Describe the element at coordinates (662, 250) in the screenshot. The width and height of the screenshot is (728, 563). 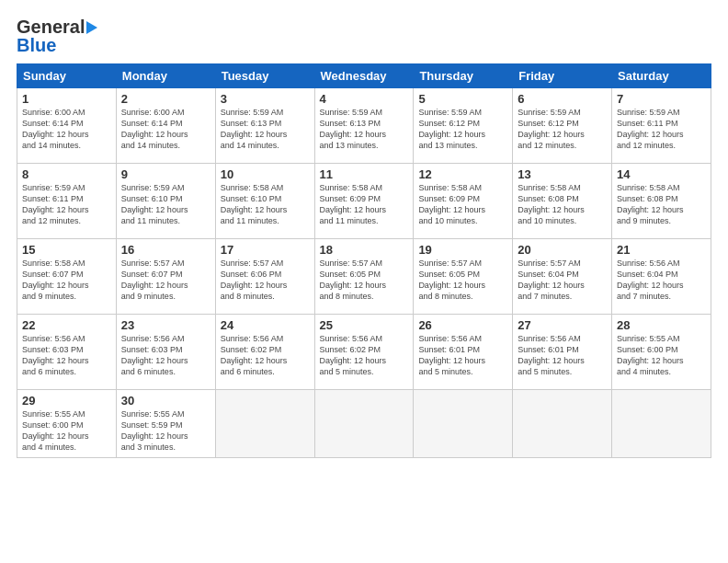
I see `day-number: 21` at that location.